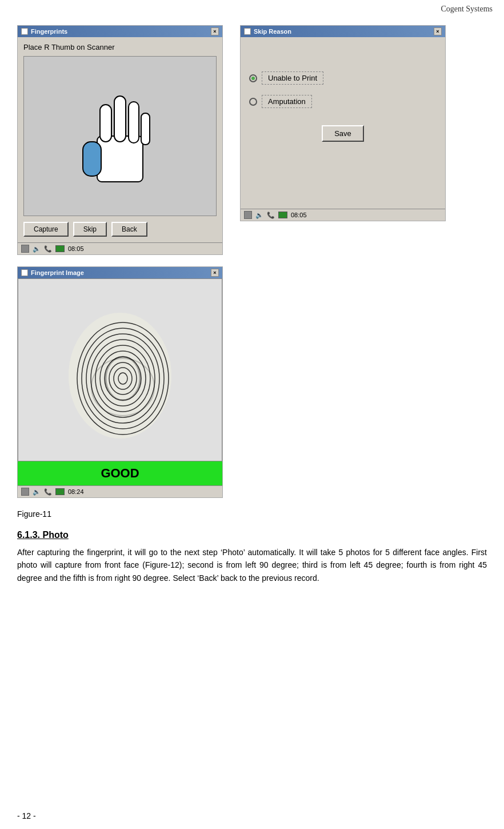 This screenshot has height=829, width=504. What do you see at coordinates (120, 31) in the screenshot?
I see `fingerprints-titlebar: Fingerprints ×` at bounding box center [120, 31].